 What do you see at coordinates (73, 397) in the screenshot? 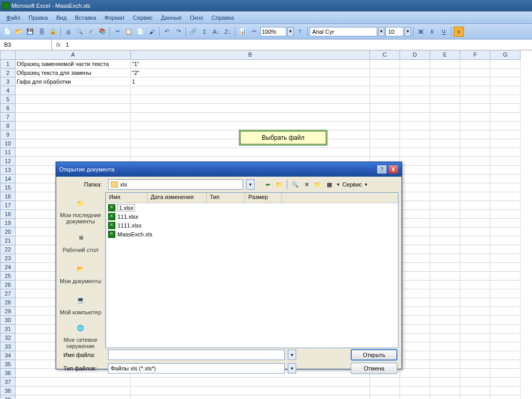
I see `cell-A39` at bounding box center [73, 397].